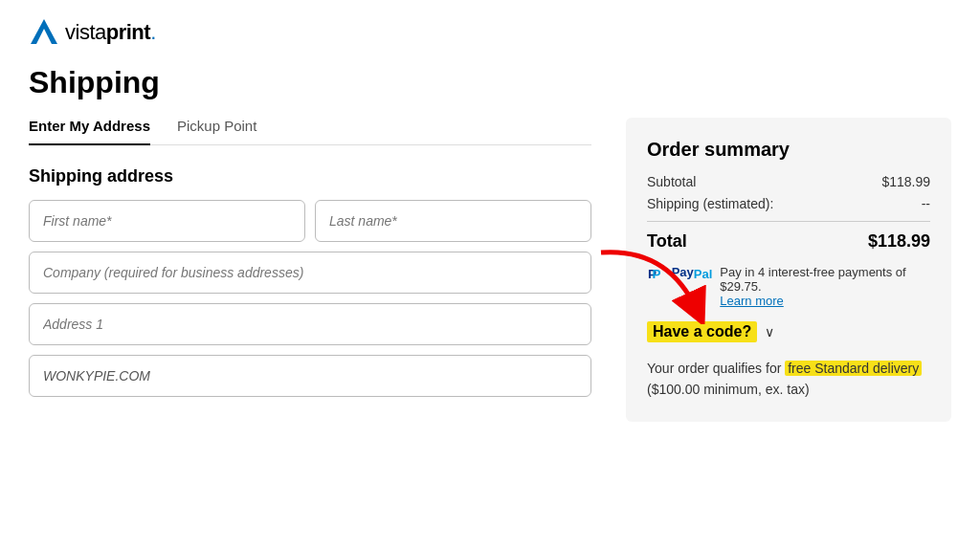 The width and height of the screenshot is (980, 548). I want to click on tab-enter-address: Enter My Address, so click(90, 132).